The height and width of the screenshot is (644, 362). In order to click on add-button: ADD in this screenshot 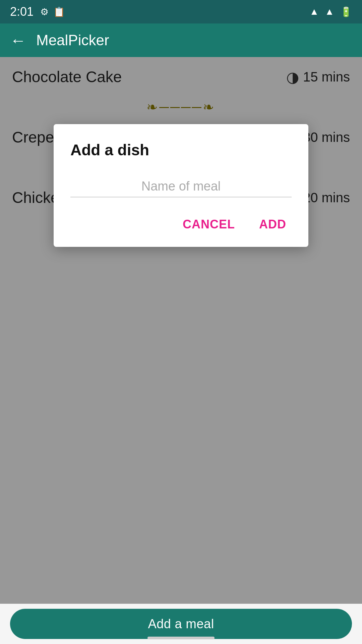, I will do `click(273, 224)`.